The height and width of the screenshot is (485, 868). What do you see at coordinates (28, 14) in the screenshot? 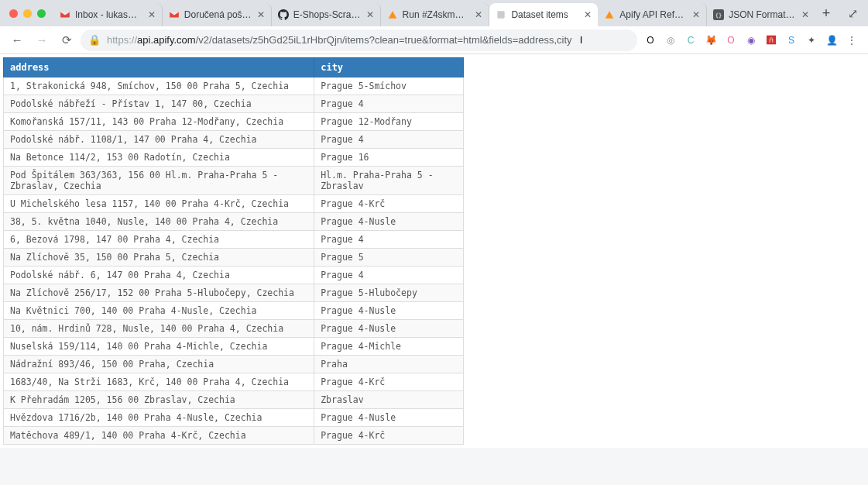
I see `minimize-window-button` at bounding box center [28, 14].